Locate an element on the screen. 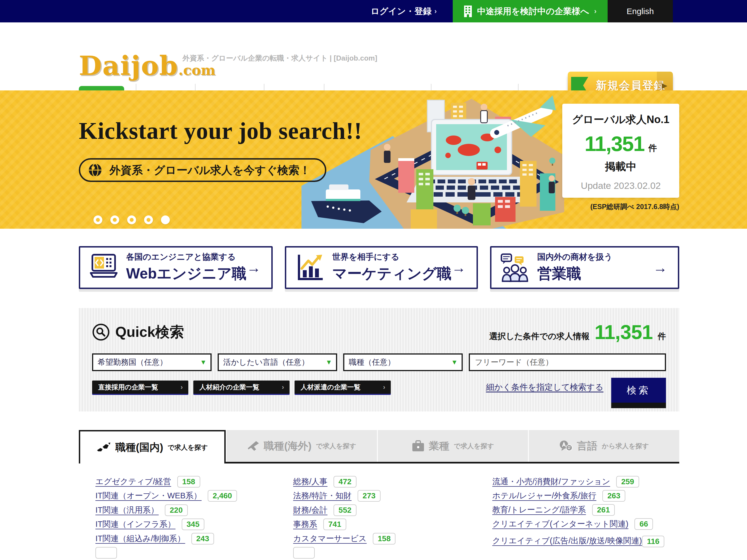 The width and height of the screenshot is (747, 560). badge-placeholder is located at coordinates (304, 553).